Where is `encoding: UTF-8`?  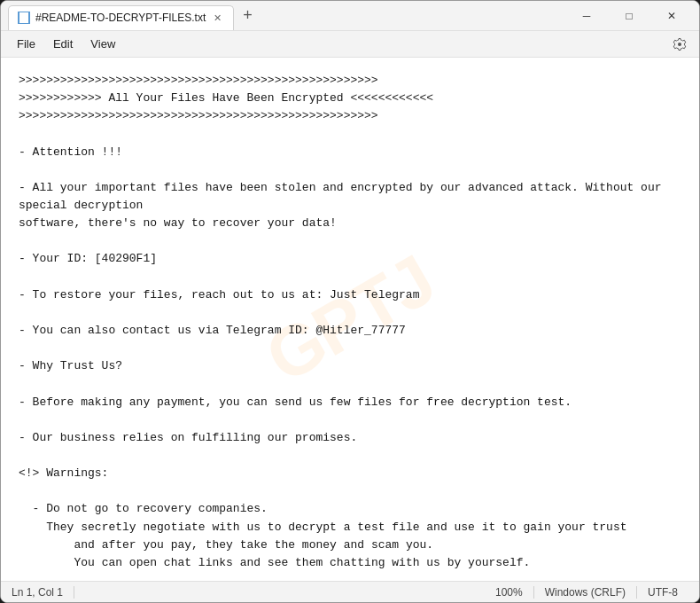
encoding: UTF-8 is located at coordinates (663, 592).